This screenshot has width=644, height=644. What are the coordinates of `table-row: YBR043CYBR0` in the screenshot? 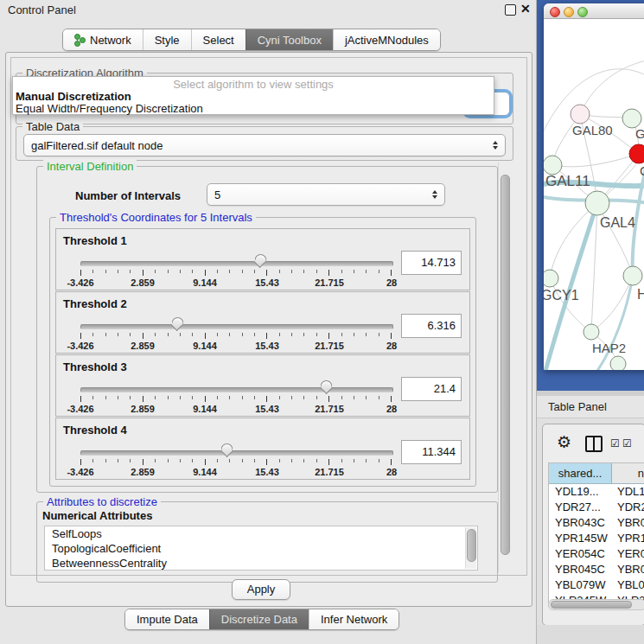 It's located at (596, 523).